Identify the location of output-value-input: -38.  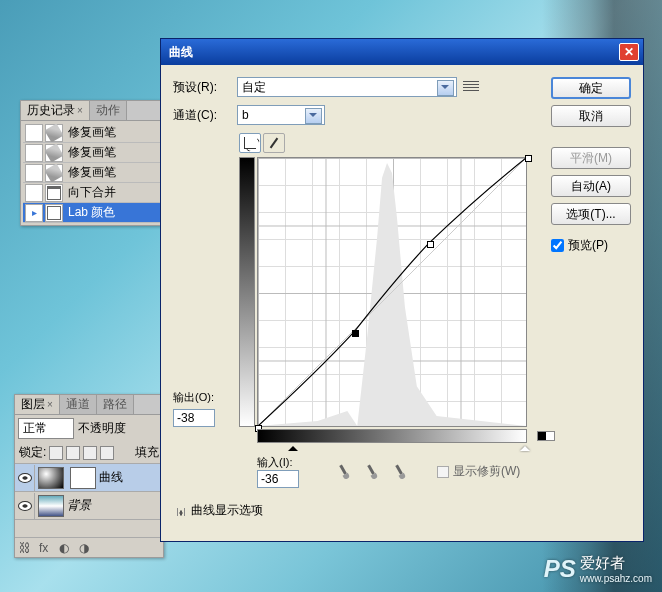
(194, 418).